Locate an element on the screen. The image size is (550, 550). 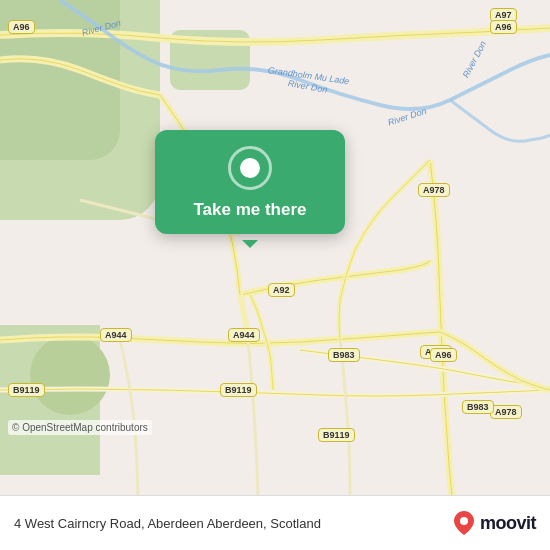
road-badge-a978-3: A978 is located at coordinates (506, 412).